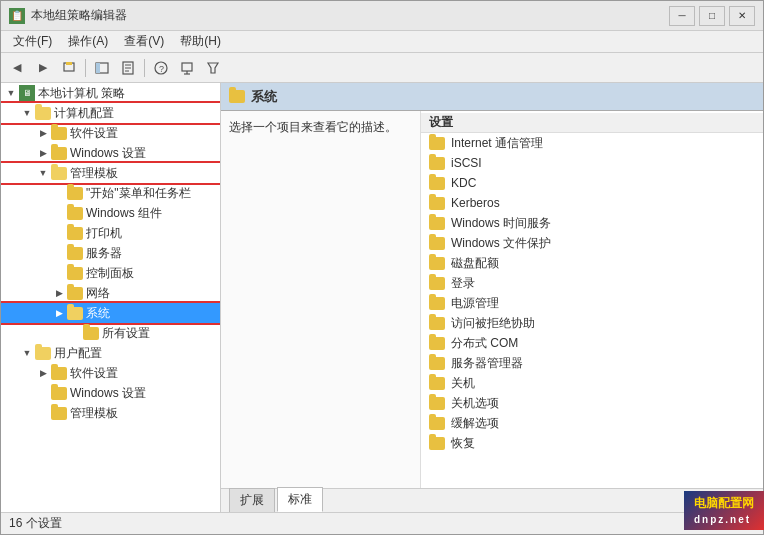  What do you see at coordinates (492, 97) in the screenshot?
I see `right-panel-header: 系统` at bounding box center [492, 97].